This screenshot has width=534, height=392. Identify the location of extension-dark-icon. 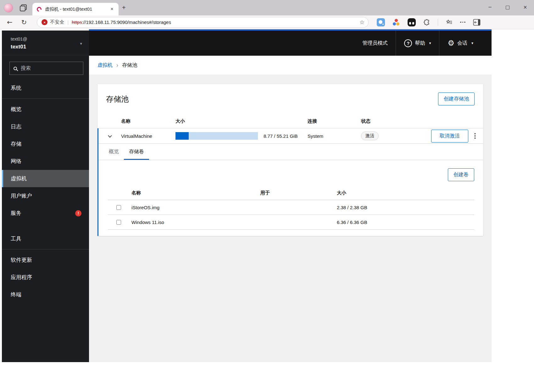
(412, 22).